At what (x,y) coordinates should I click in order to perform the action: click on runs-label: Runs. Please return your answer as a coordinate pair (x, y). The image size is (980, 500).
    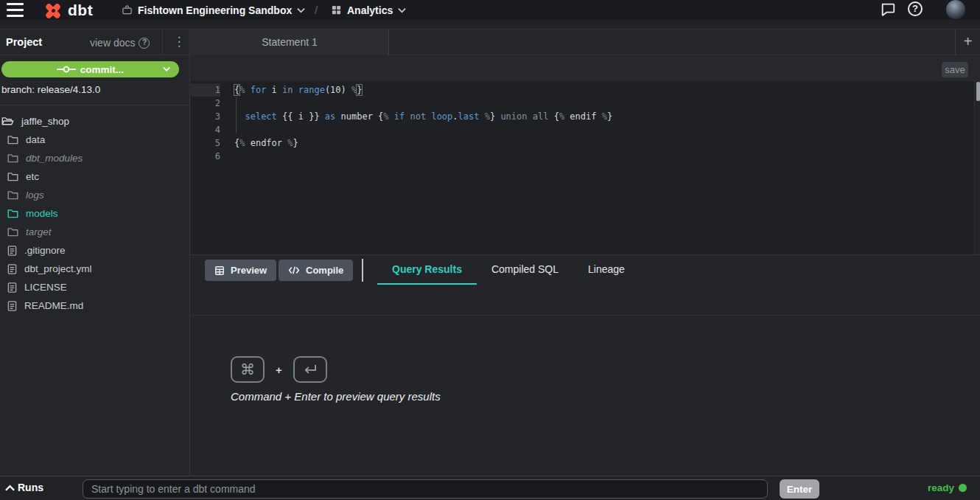
    Looking at the image, I should click on (31, 487).